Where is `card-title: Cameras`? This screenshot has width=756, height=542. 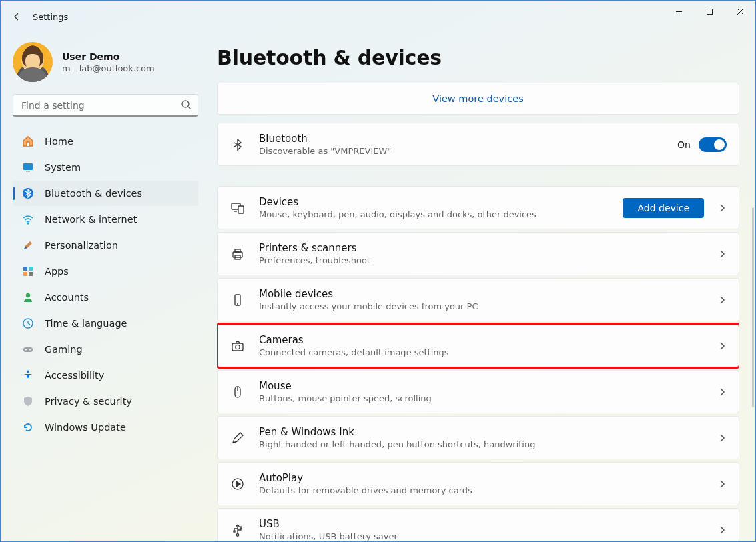
card-title: Cameras is located at coordinates (484, 340).